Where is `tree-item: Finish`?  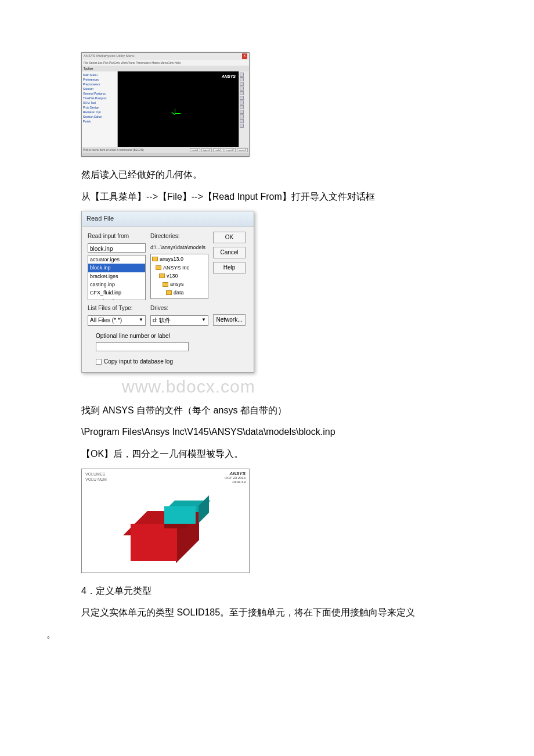
tree-item: Finish is located at coordinates (100, 121).